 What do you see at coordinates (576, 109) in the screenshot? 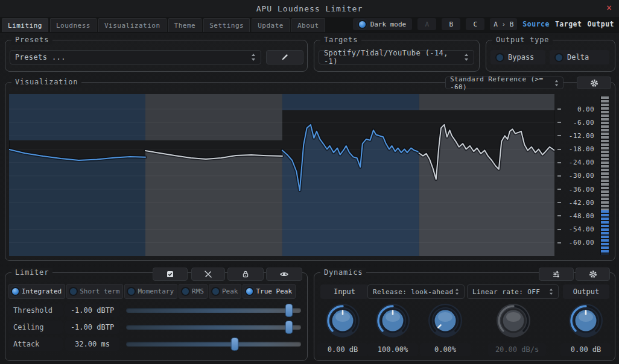
I see `axis-row: 0.00` at bounding box center [576, 109].